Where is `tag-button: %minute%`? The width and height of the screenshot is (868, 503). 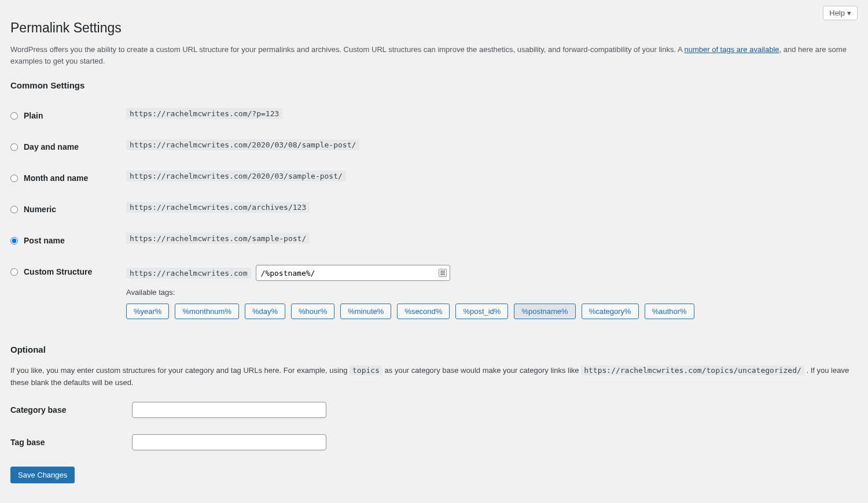
tag-button: %minute% is located at coordinates (366, 311).